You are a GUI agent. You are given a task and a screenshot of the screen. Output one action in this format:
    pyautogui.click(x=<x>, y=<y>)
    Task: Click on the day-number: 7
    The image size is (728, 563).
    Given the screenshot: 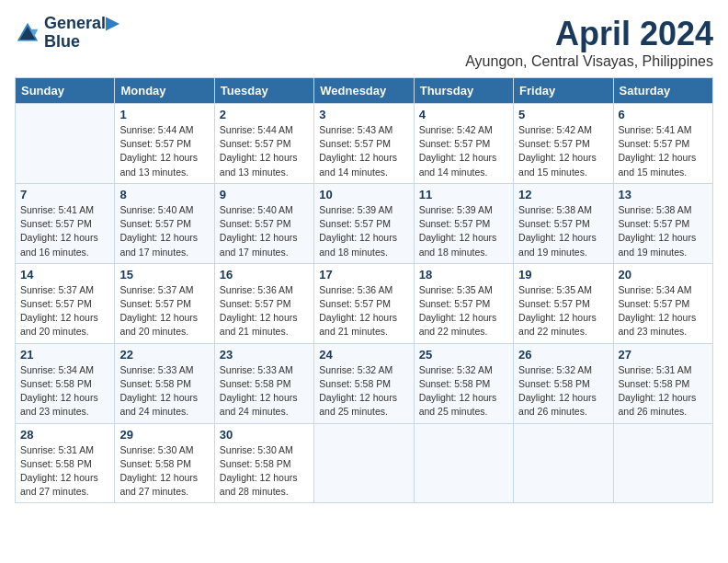 What is the action you would take?
    pyautogui.click(x=64, y=195)
    